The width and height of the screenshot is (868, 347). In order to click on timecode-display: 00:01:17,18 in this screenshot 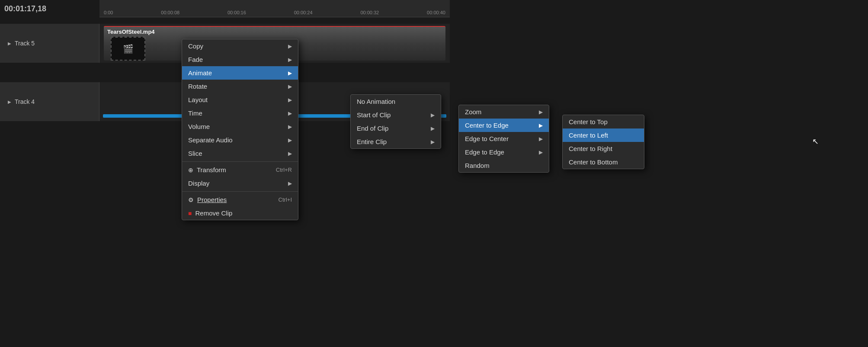, I will do `click(25, 9)`.